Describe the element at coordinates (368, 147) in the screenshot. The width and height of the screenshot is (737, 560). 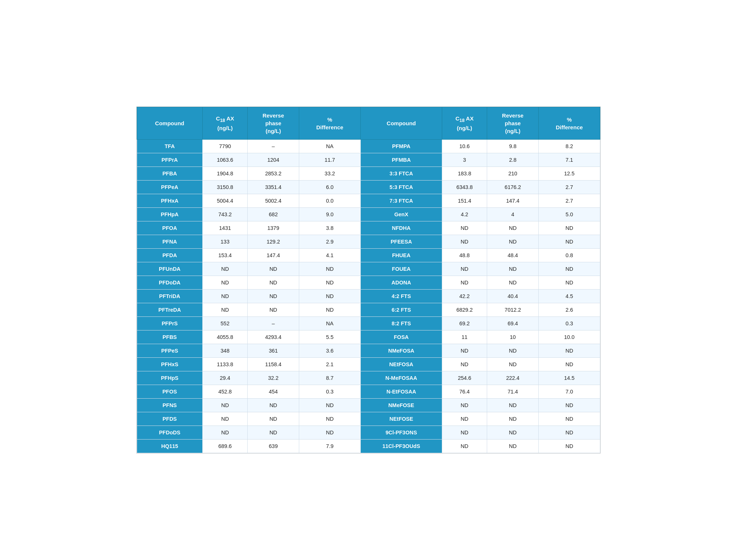
I see `table-row: TFA7790–NAPFMPA10.69.88.2` at that location.